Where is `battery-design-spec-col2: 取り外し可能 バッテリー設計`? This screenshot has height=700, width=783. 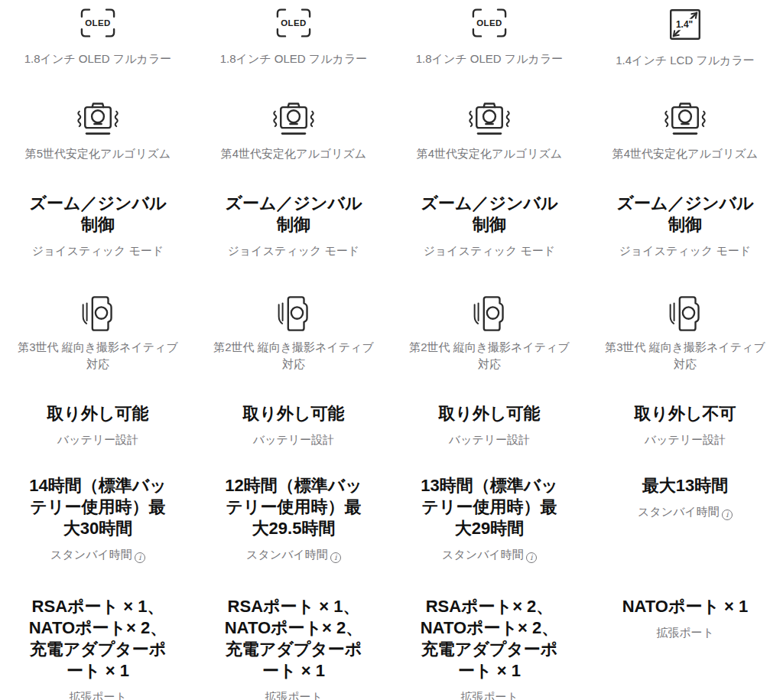 battery-design-spec-col2: 取り外し可能 バッテリー設計 is located at coordinates (294, 439).